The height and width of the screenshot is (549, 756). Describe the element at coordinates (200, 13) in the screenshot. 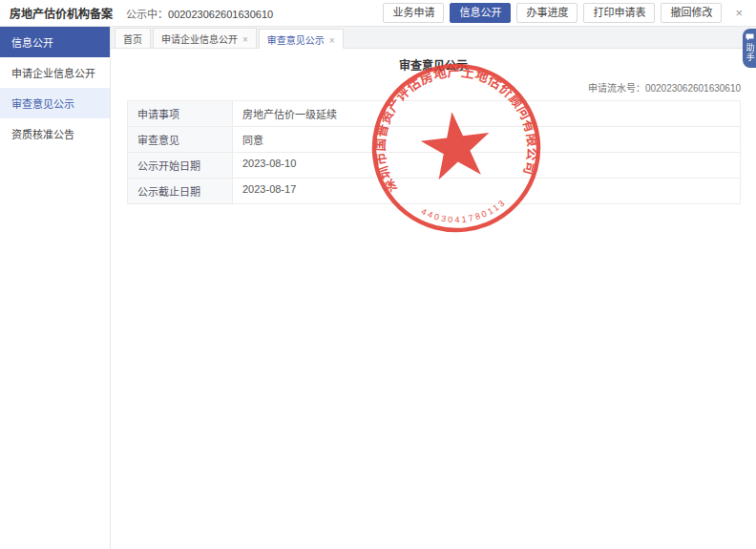

I see `publicity-number: 公示中：002023062601630610` at that location.